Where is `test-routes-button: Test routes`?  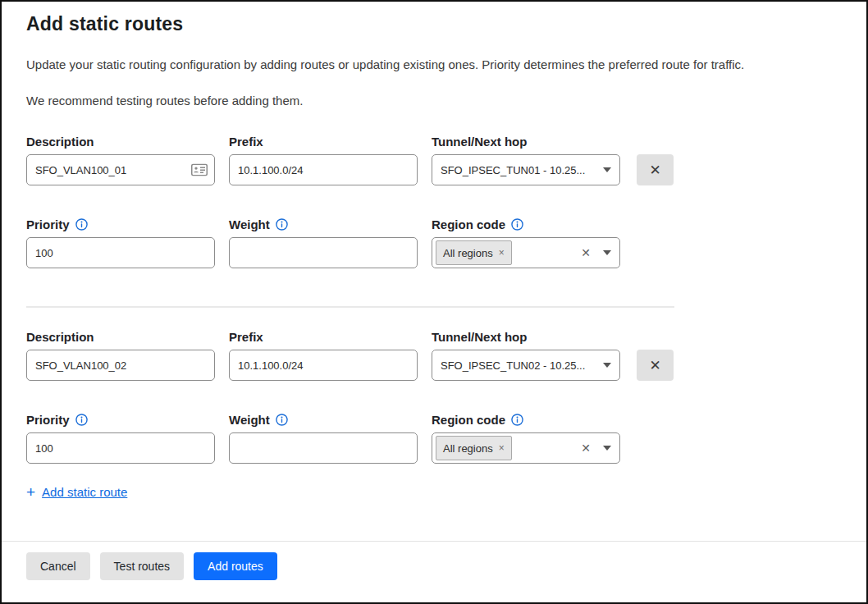 test-routes-button: Test routes is located at coordinates (142, 566).